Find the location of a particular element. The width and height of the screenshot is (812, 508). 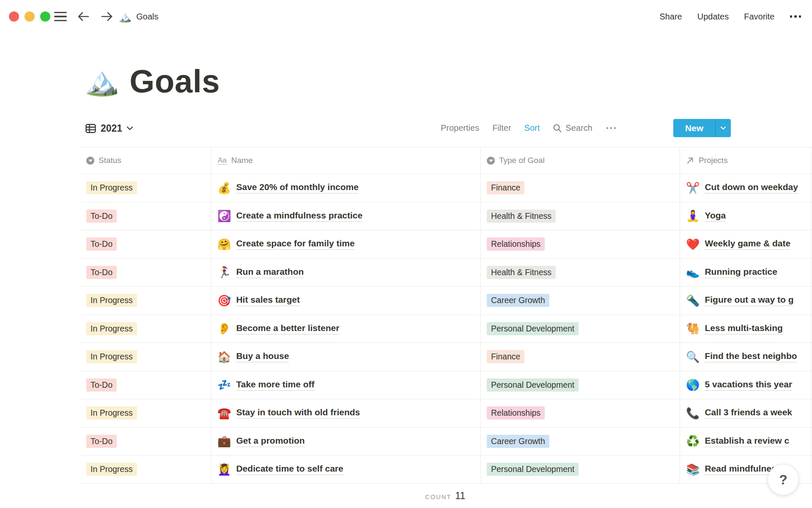

new-button-chevron-icon is located at coordinates (723, 128).